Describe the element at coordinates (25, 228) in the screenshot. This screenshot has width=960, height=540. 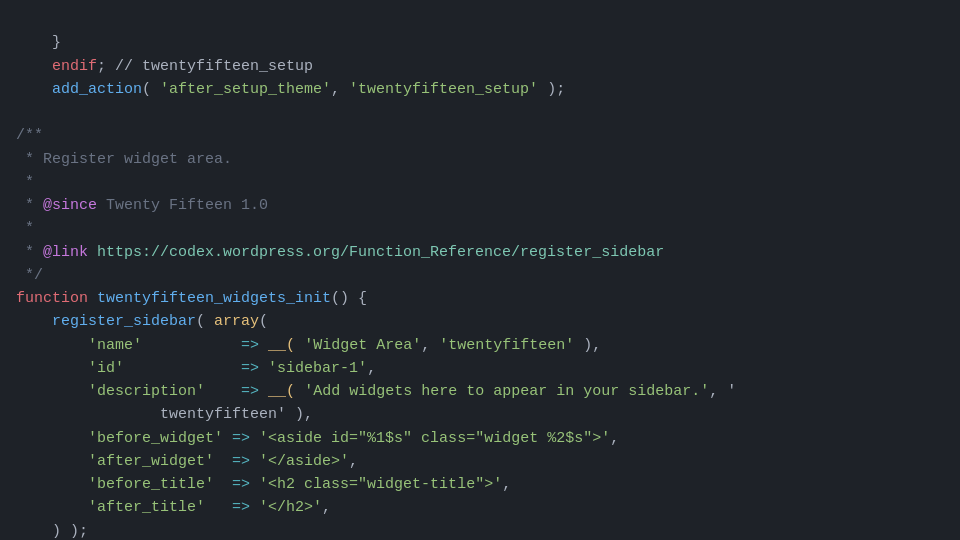
I see `line-9: *` at that location.